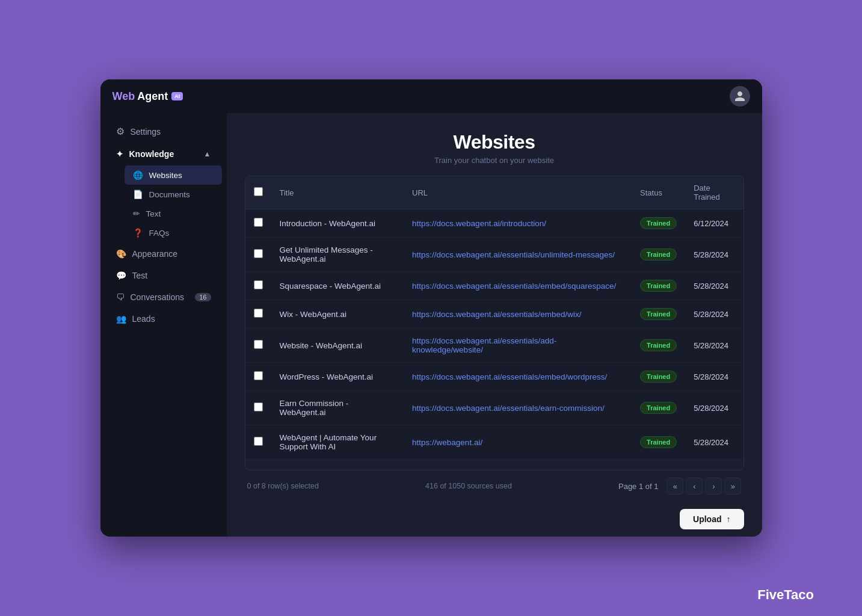 This screenshot has width=862, height=616. I want to click on table-row: WebAgent | Automate Your Support With AI…, so click(494, 443).